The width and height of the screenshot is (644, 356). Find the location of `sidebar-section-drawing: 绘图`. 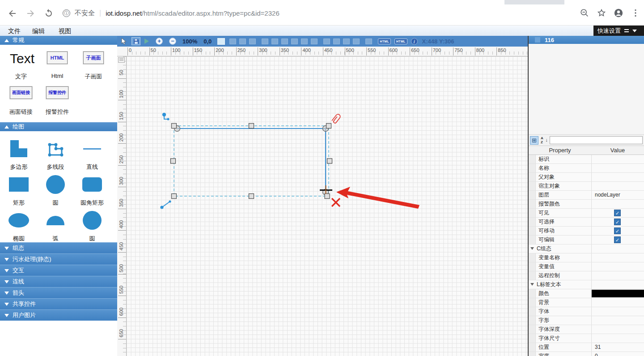

sidebar-section-drawing: 绘图 is located at coordinates (59, 127).